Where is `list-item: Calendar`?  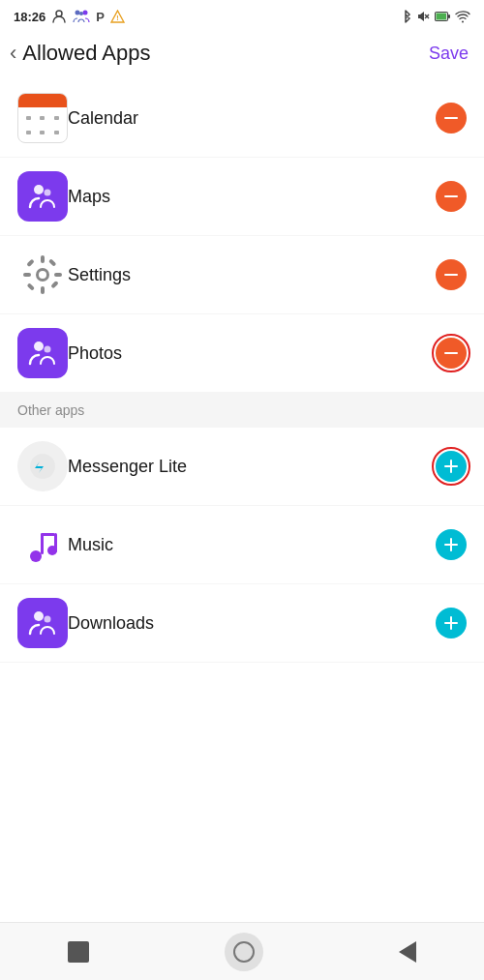
list-item: Calendar is located at coordinates (242, 118).